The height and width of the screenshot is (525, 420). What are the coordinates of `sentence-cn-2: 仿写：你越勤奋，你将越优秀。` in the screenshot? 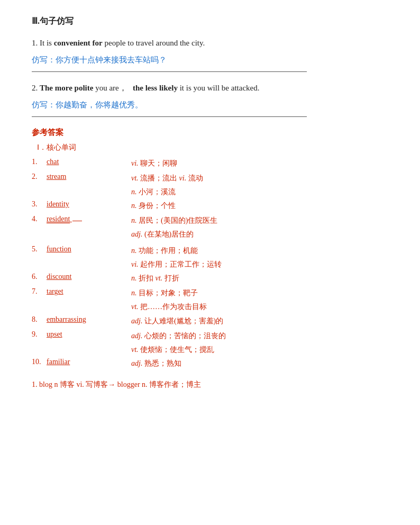 It's located at (210, 105).